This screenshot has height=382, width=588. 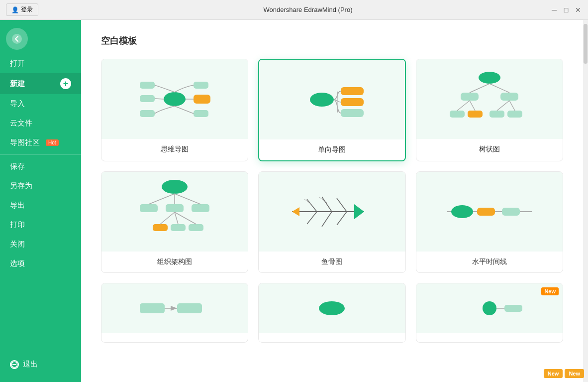 What do you see at coordinates (490, 222) in the screenshot?
I see `template-card-timeline: 水平时间线` at bounding box center [490, 222].